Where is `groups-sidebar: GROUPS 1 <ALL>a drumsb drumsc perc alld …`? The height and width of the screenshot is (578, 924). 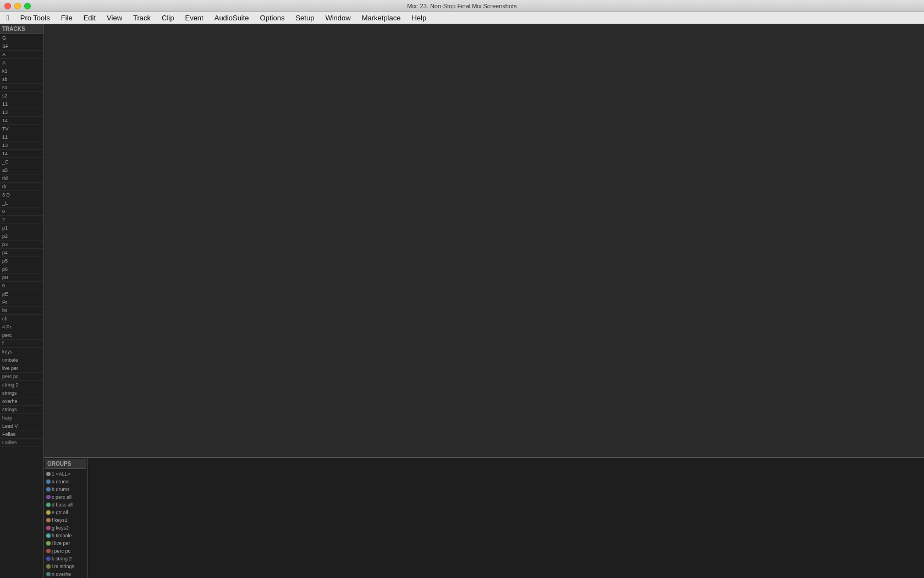
groups-sidebar: GROUPS 1 <ALL>a drumsb drumsc perc alld … is located at coordinates (66, 518).